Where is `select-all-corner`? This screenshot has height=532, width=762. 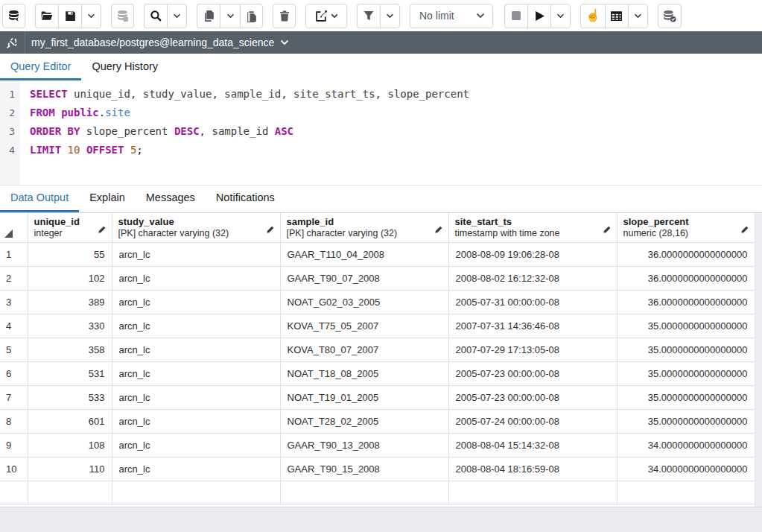 select-all-corner is located at coordinates (13, 228).